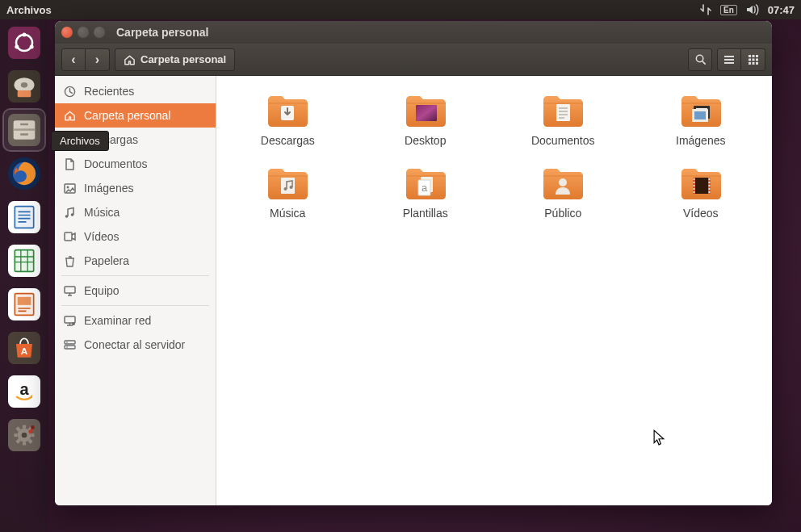 The height and width of the screenshot is (532, 801). I want to click on folder-public: Público, so click(564, 192).